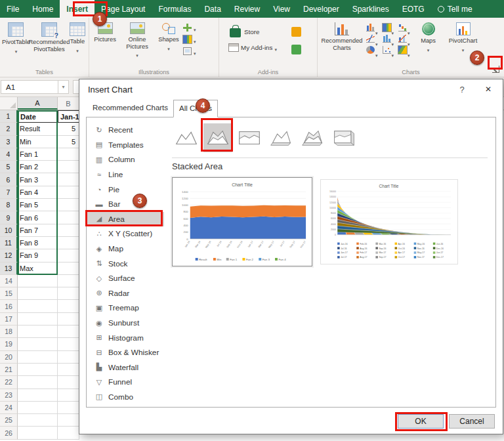 Image resolution: width=504 pixels, height=441 pixels. Describe the element at coordinates (125, 278) in the screenshot. I see `chart-type-item: ◇ Surface` at that location.